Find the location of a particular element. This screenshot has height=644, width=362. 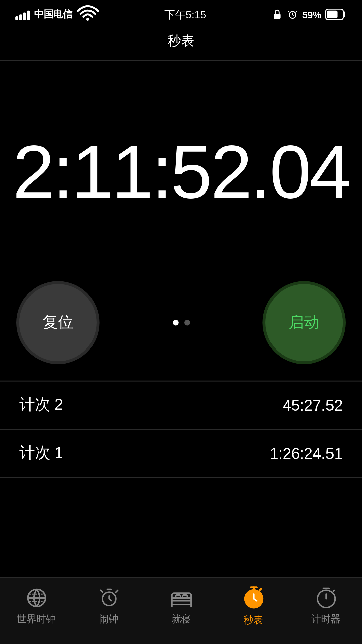

timer-value: 2:11:52.04 is located at coordinates (181, 172).